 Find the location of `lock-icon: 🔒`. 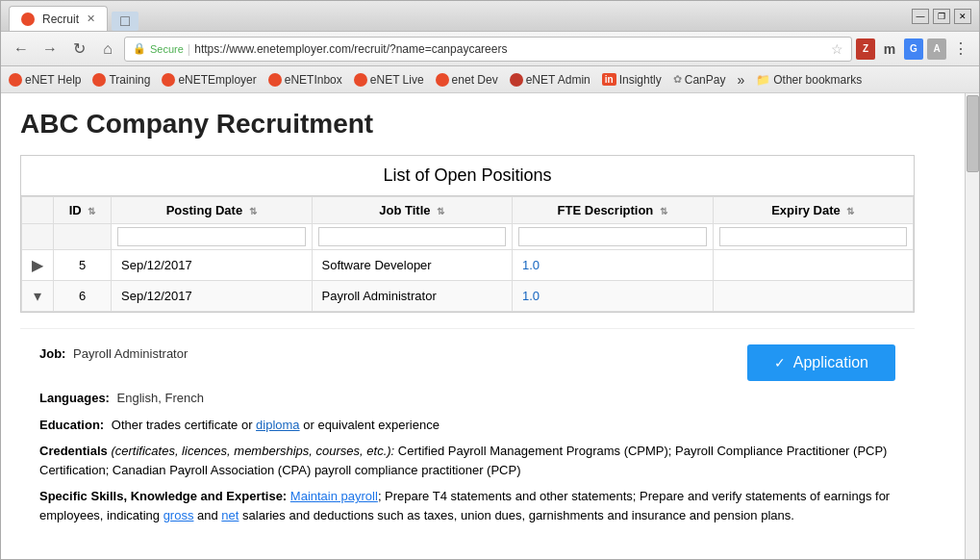

lock-icon: 🔒 is located at coordinates (139, 48).